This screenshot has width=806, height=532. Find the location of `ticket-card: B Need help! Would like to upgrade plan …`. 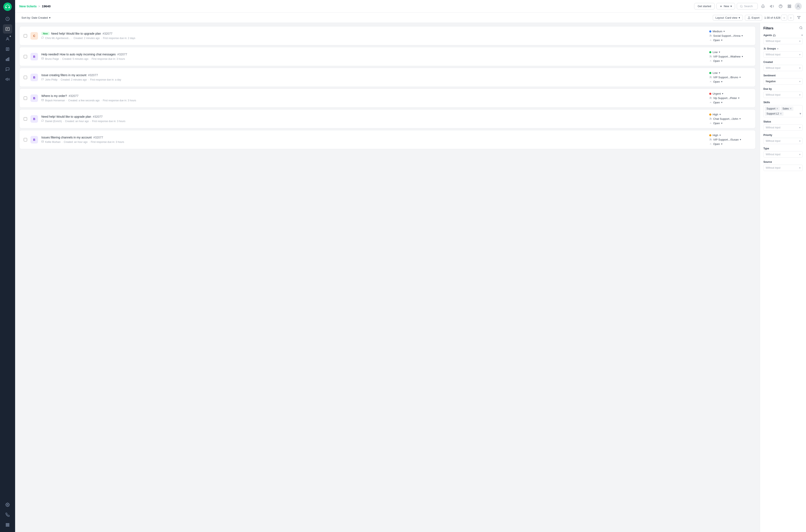

ticket-card: B Need help! Would like to upgrade plan … is located at coordinates (388, 119).